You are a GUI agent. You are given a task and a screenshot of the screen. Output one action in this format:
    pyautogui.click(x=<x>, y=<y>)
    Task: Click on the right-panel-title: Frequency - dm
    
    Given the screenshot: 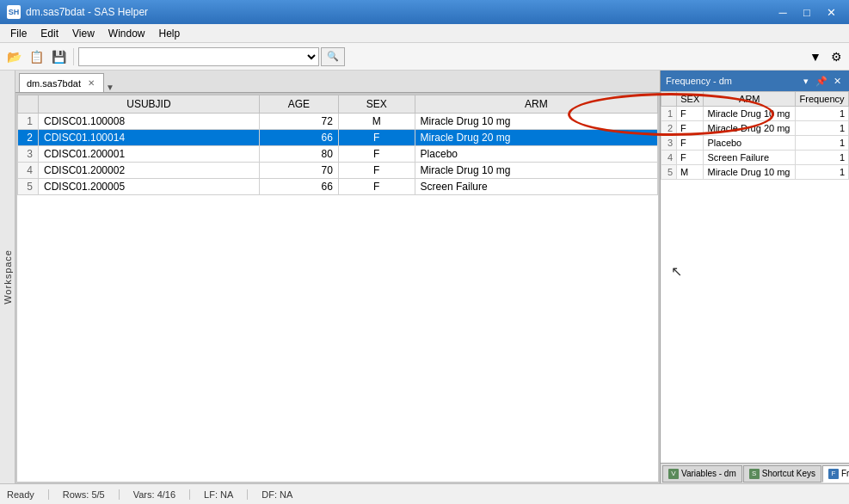 What is the action you would take?
    pyautogui.click(x=698, y=81)
    